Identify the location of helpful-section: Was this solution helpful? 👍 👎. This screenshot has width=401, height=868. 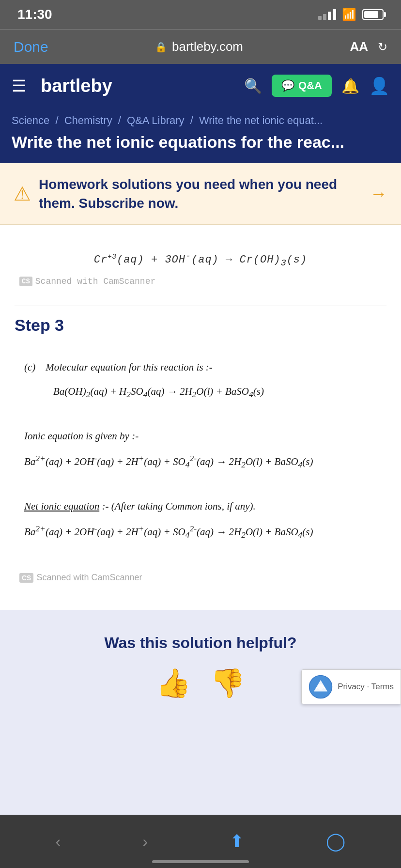
(200, 666).